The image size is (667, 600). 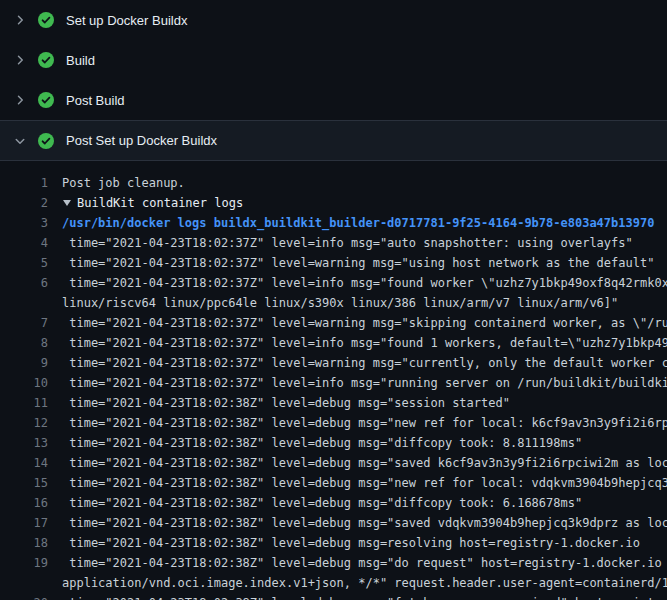 What do you see at coordinates (334, 283) in the screenshot?
I see `log-line: 6 time="2021-04-23T18:02:37Z" level=info…` at bounding box center [334, 283].